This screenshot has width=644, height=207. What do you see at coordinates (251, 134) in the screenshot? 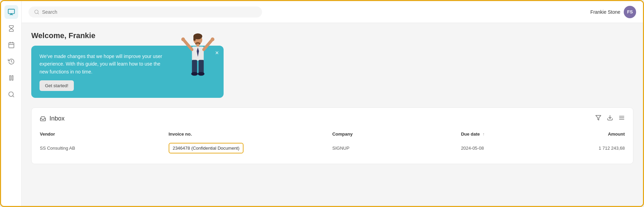
I see `col-header-invoice: Invoice no.` at bounding box center [251, 134].